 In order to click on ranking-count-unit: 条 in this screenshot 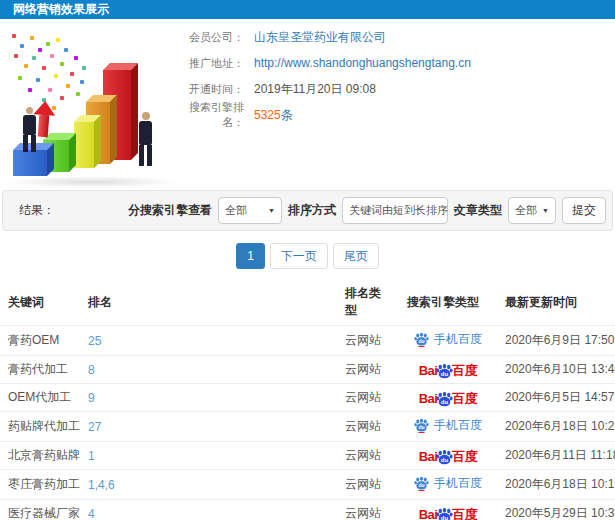, I will do `click(287, 115)`.